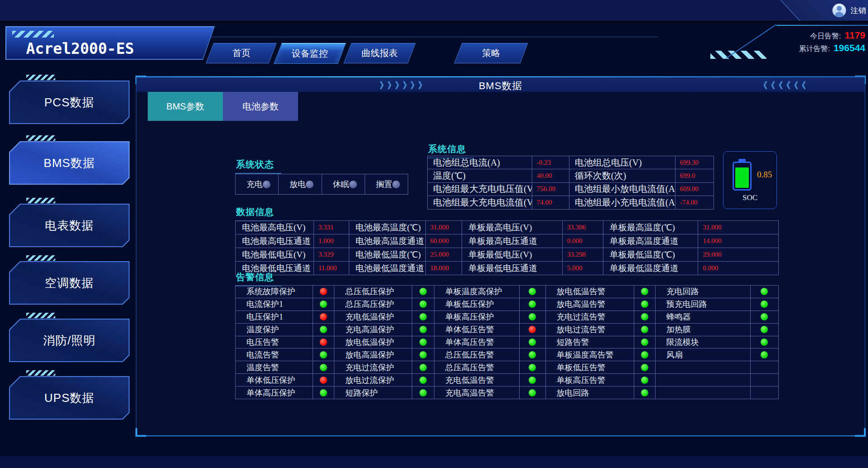 This screenshot has width=868, height=468. Describe the element at coordinates (332, 255) in the screenshot. I see `info-value: 3.329` at that location.